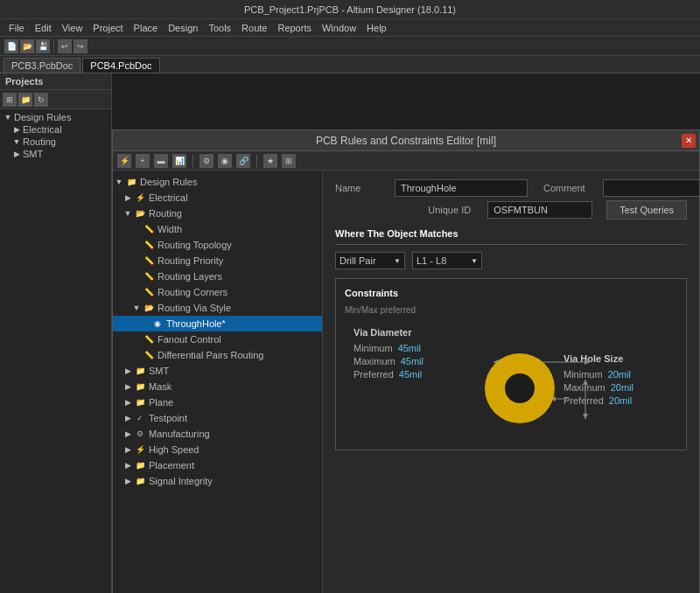 This screenshot has height=593, width=700. What do you see at coordinates (17, 129) in the screenshot?
I see `expand-icon-elec: ▶` at bounding box center [17, 129].